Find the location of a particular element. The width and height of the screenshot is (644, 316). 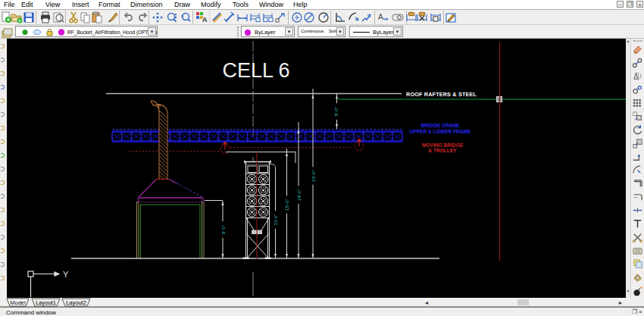

svg-text: 13′-6″ is located at coordinates (276, 220).